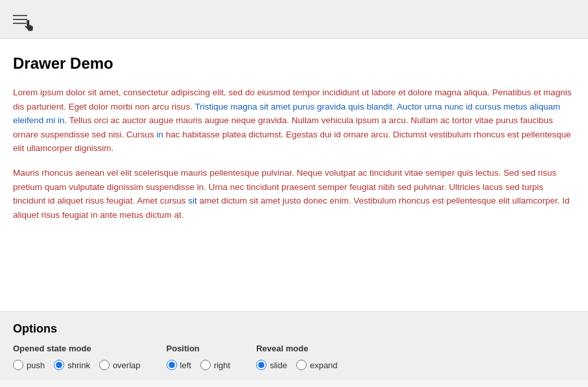  Describe the element at coordinates (317, 365) in the screenshot. I see `radio-expand: expand` at that location.